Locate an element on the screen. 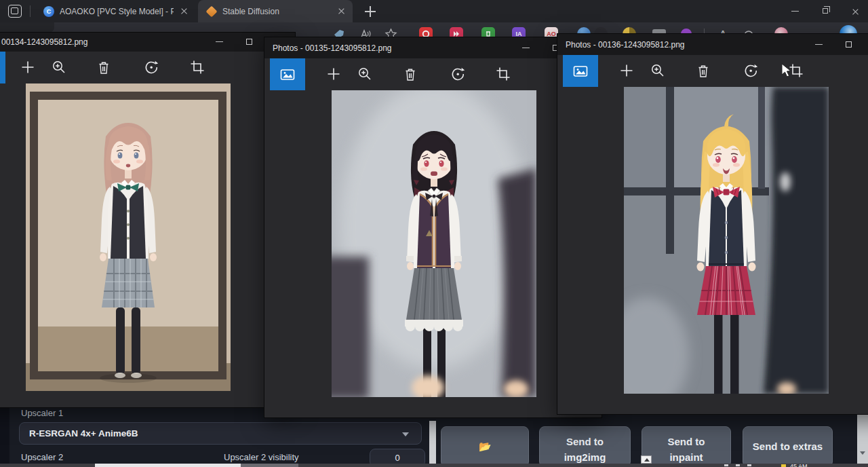 The width and height of the screenshot is (868, 467). notification-icon is located at coordinates (784, 466).